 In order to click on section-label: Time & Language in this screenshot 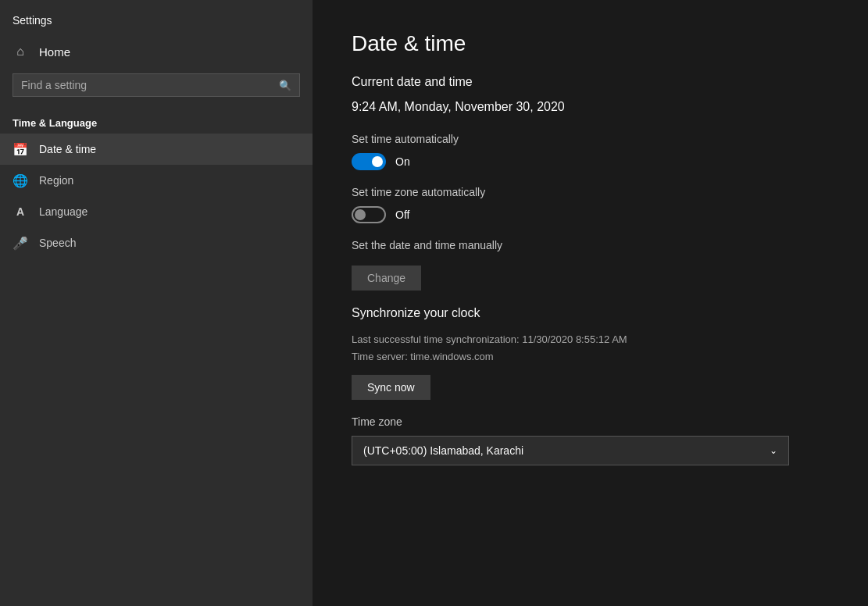, I will do `click(156, 122)`.